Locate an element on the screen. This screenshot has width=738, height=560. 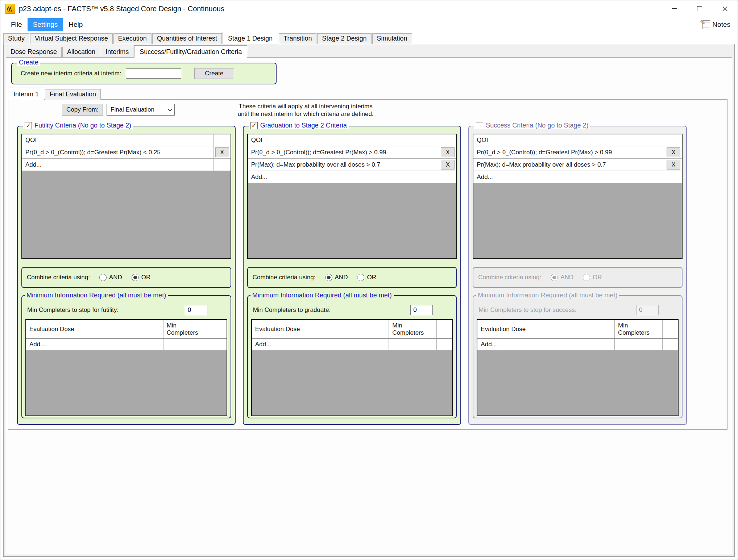
minimize-button is located at coordinates (674, 9).